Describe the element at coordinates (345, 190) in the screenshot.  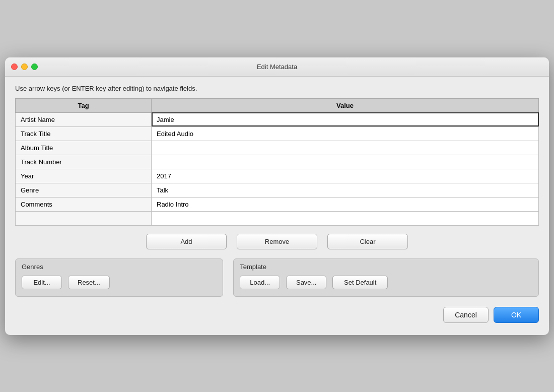
I see `value-cell: Talk` at that location.